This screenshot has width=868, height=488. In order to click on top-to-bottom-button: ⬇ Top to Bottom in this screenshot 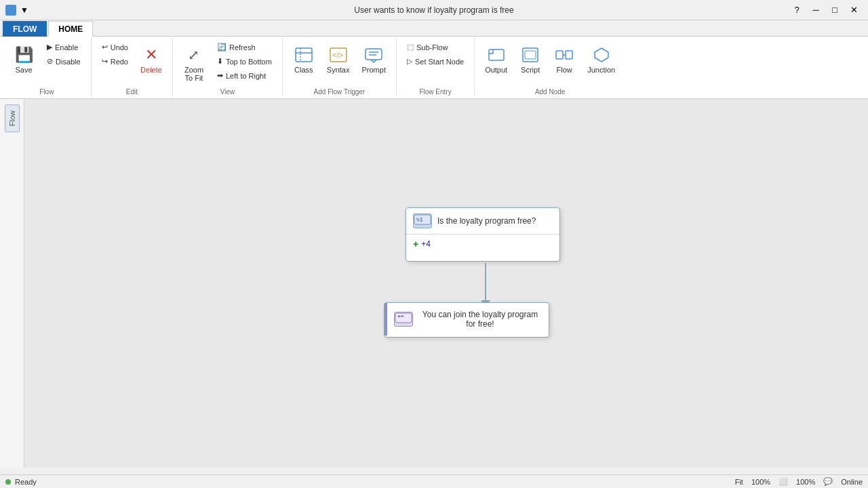, I will do `click(244, 61)`.